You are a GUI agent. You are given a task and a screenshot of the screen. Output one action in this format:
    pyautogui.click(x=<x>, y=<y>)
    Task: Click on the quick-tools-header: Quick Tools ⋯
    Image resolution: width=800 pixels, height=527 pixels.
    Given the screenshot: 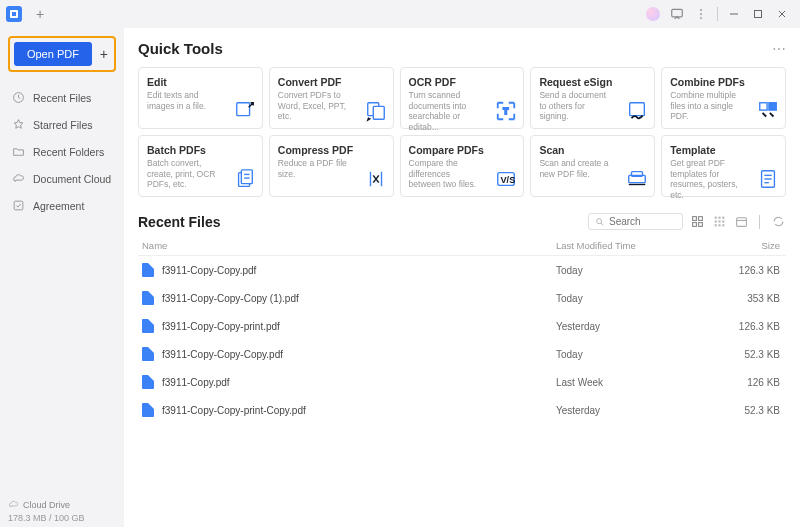 What is the action you would take?
    pyautogui.click(x=462, y=48)
    